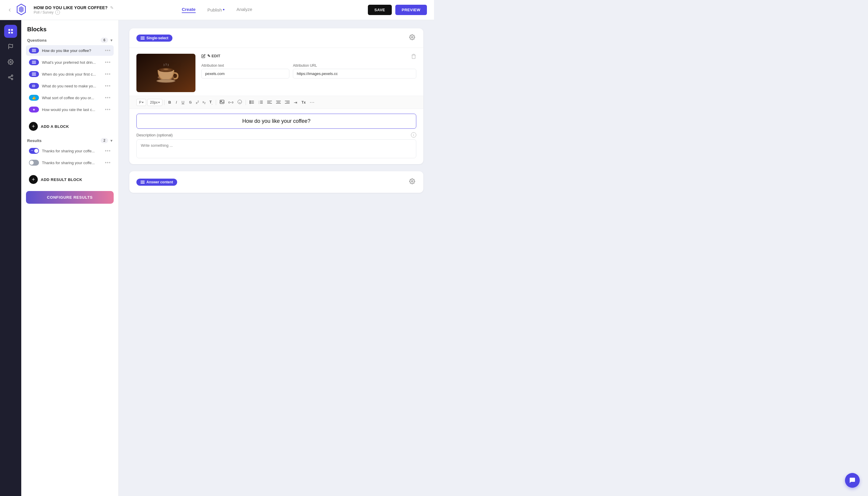  What do you see at coordinates (72, 86) in the screenshot?
I see `q4-text: What do you need to make yo...` at bounding box center [72, 86].